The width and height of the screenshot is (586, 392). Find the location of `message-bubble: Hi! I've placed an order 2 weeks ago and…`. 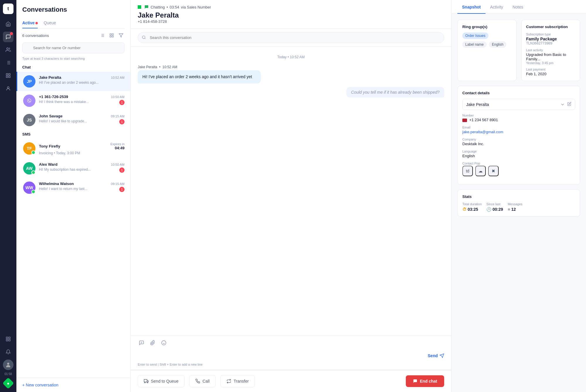

message-bubble: Hi! I've placed an order 2 weeks ago and… is located at coordinates (199, 77).